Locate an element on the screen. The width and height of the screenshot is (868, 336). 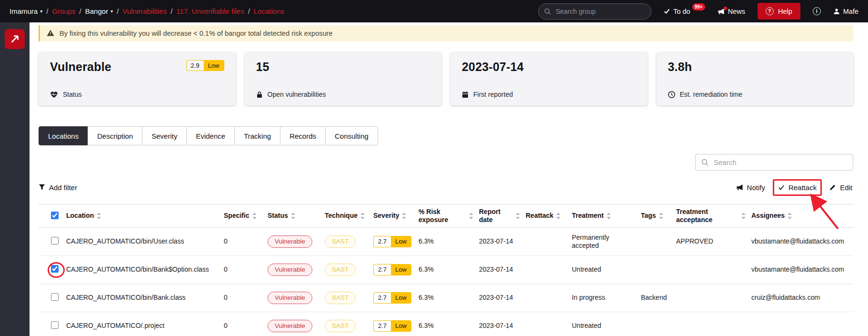
table-actions: Notify Reattack is located at coordinates (794, 188).